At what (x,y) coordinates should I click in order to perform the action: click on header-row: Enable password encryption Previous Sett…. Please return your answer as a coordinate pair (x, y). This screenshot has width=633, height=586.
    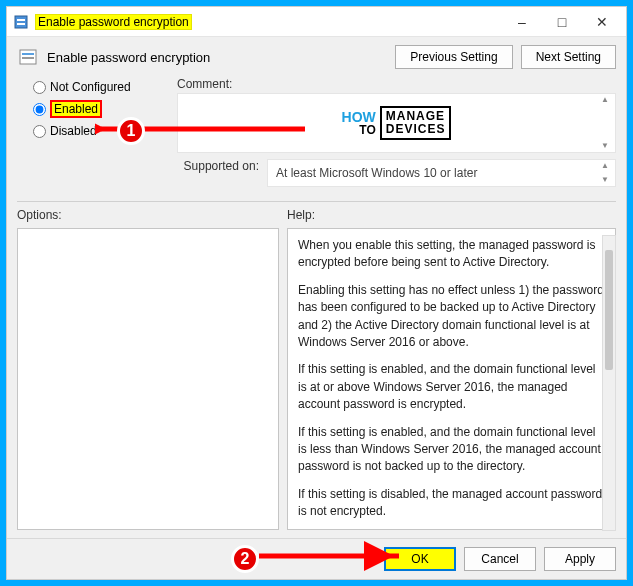
    Looking at the image, I should click on (316, 55).